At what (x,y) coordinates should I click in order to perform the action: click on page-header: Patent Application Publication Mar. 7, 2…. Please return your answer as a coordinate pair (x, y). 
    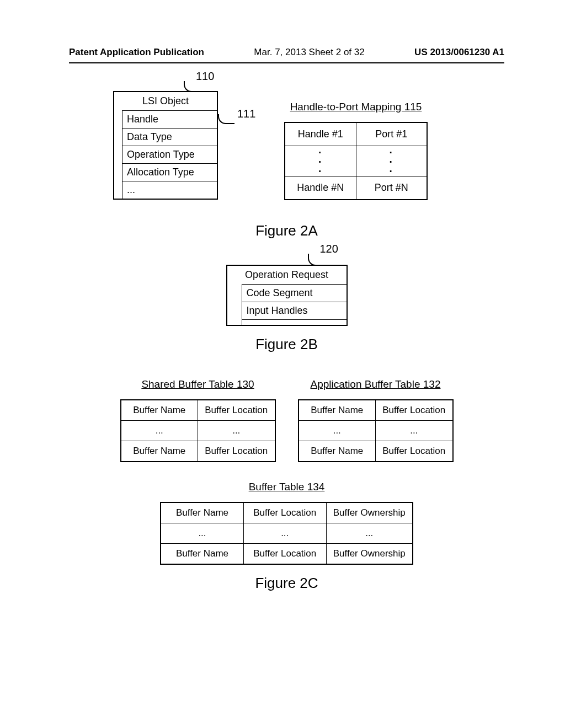
    Looking at the image, I should click on (287, 55).